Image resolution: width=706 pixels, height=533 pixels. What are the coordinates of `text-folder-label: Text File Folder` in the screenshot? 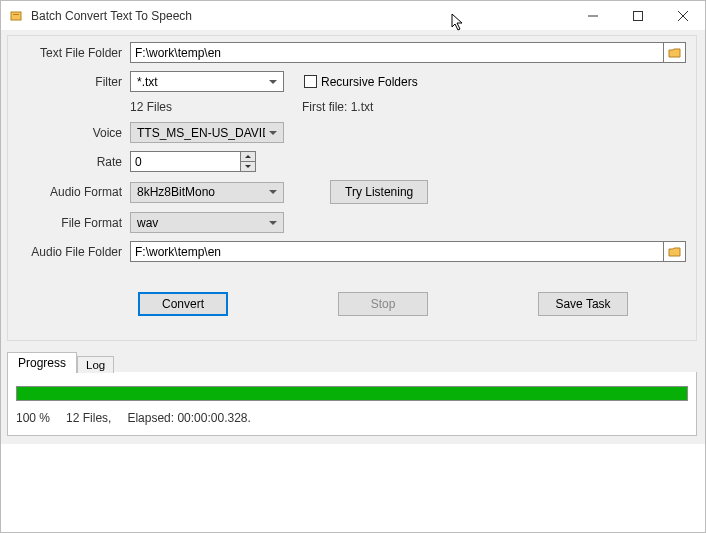 It's located at (74, 53).